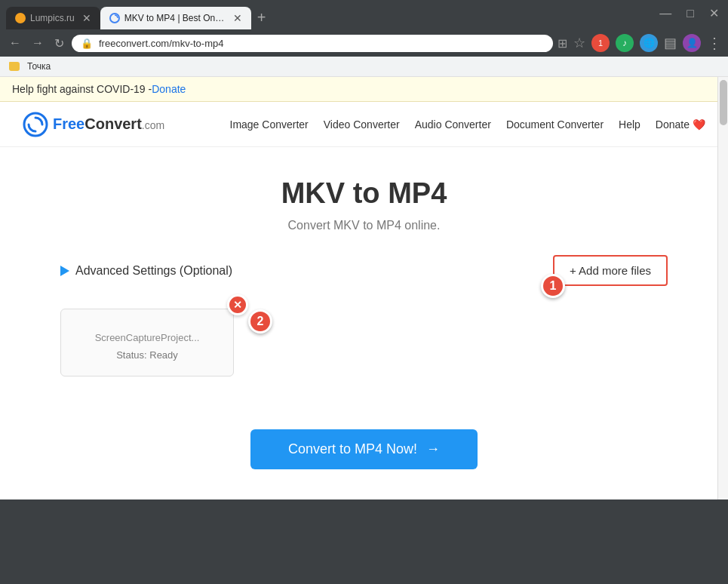  I want to click on nav-help: Help, so click(629, 124).